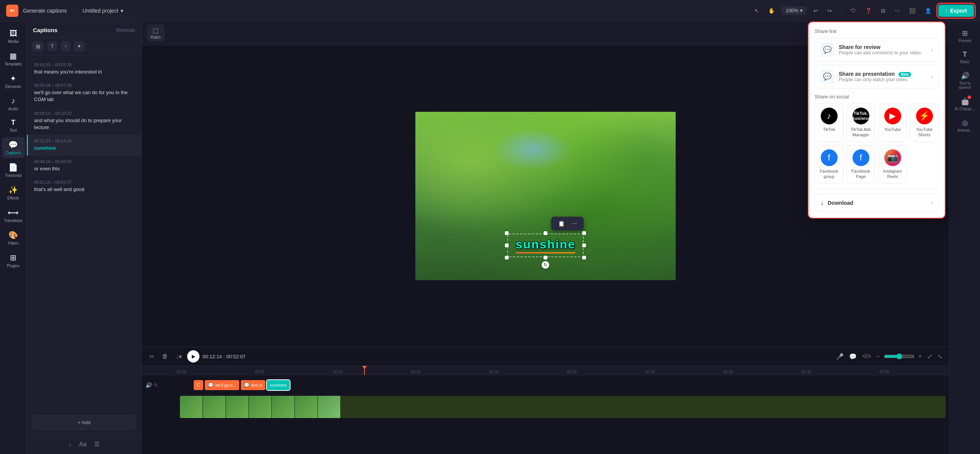 This screenshot has width=980, height=454. Describe the element at coordinates (877, 50) in the screenshot. I see `share-review-option: 💬 Share for review People can add commen…` at that location.